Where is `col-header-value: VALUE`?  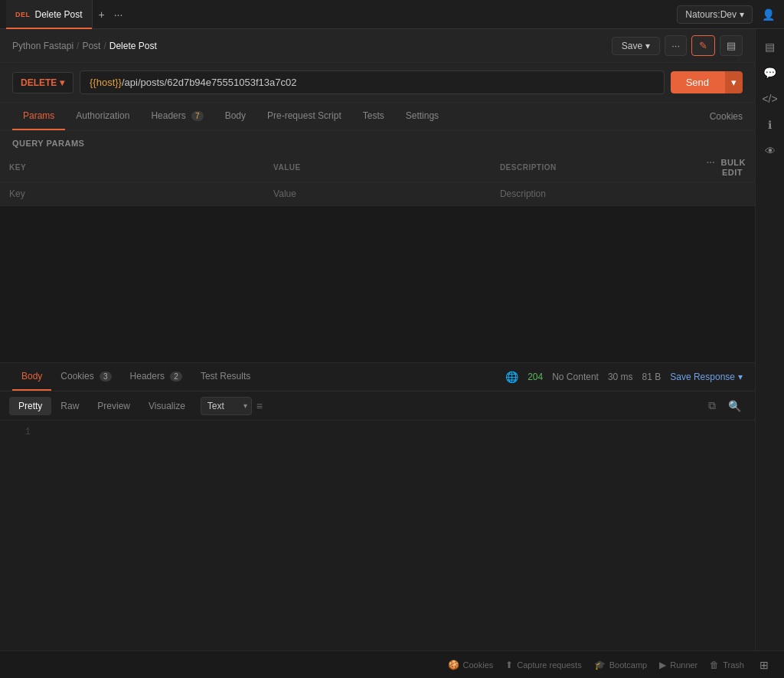
col-header-value: VALUE is located at coordinates (377, 167).